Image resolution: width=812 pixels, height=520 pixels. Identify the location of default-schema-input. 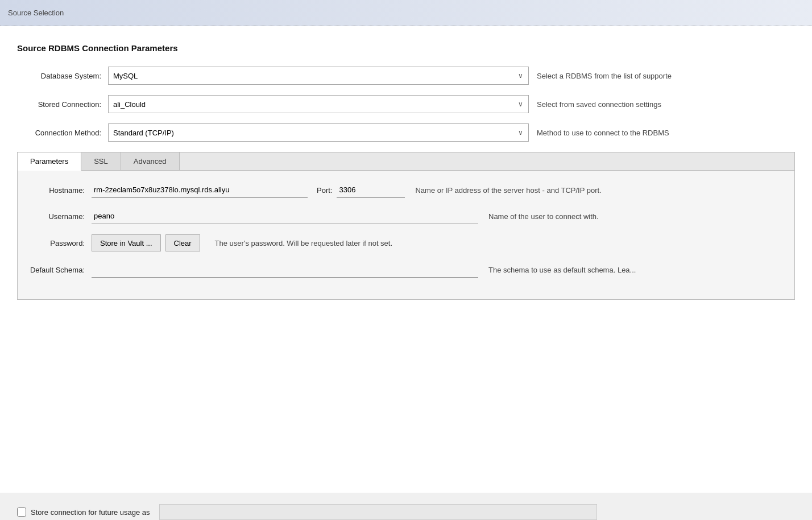
(285, 270).